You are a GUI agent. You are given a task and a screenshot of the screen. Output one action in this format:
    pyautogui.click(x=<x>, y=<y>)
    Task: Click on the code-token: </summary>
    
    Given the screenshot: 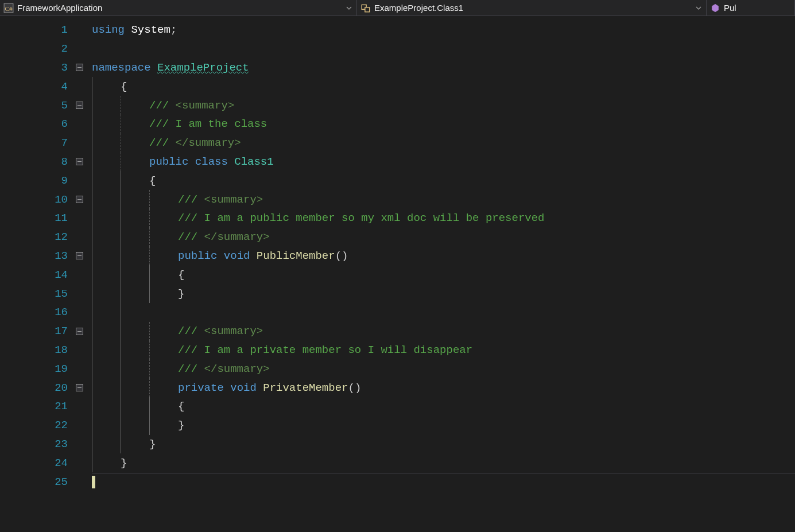 What is the action you would take?
    pyautogui.click(x=208, y=143)
    